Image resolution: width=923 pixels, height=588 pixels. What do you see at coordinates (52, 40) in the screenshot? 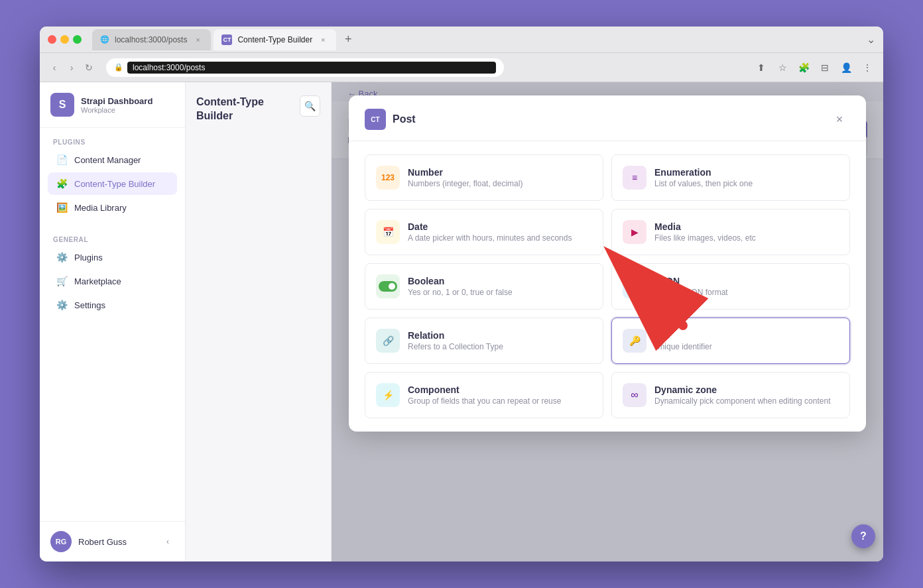
I see `close-traffic-light` at bounding box center [52, 40].